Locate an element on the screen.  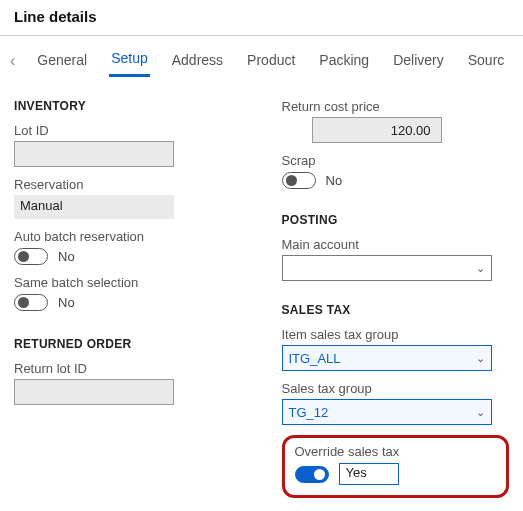
lot-id-label: Lot ID is located at coordinates (128, 130).